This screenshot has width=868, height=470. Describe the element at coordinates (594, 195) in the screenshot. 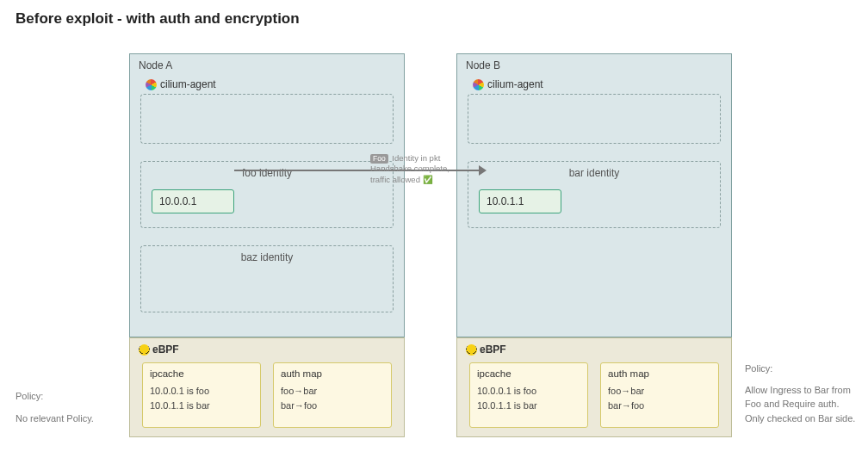

I see `bar-identity-box: bar identity 10.0.1.1` at that location.